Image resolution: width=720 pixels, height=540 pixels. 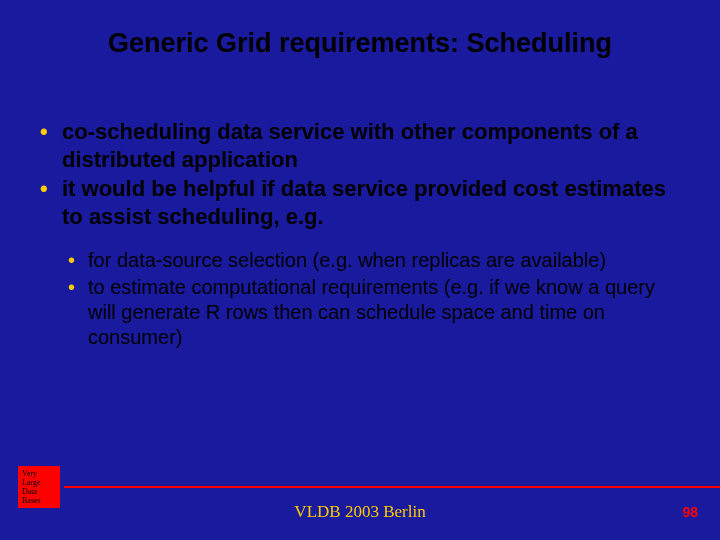 I want to click on footer-text: VLDB 2003 Berlin, so click(x=360, y=512).